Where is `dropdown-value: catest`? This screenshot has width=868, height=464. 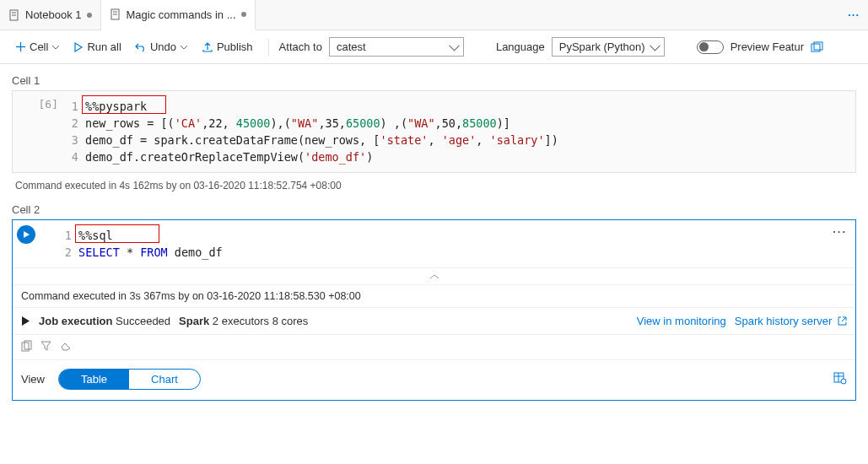
dropdown-value: catest is located at coordinates (351, 47).